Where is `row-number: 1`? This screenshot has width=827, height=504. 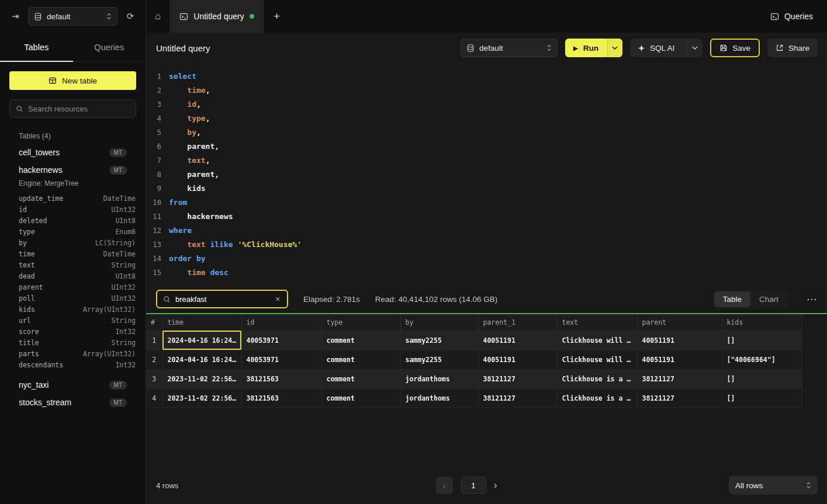
row-number: 1 is located at coordinates (154, 340).